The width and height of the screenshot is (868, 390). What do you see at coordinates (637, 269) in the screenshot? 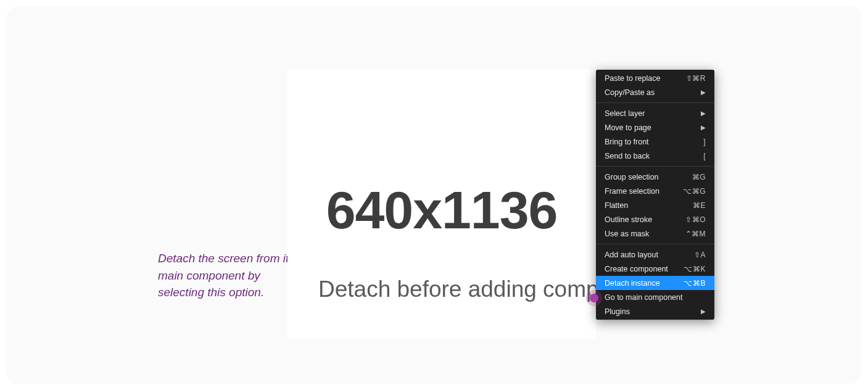
I see `menu-item-label: Create component` at bounding box center [637, 269].